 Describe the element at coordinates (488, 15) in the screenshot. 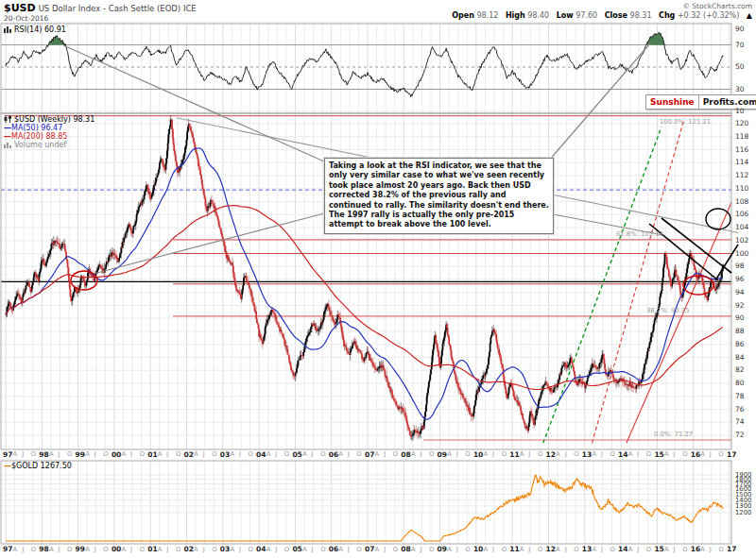

I see `open-value: 98.12` at that location.